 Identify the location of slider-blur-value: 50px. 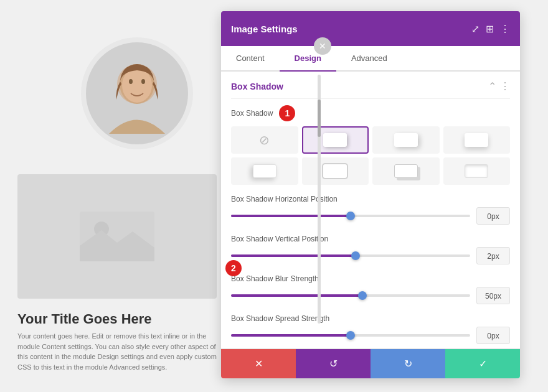
(493, 296).